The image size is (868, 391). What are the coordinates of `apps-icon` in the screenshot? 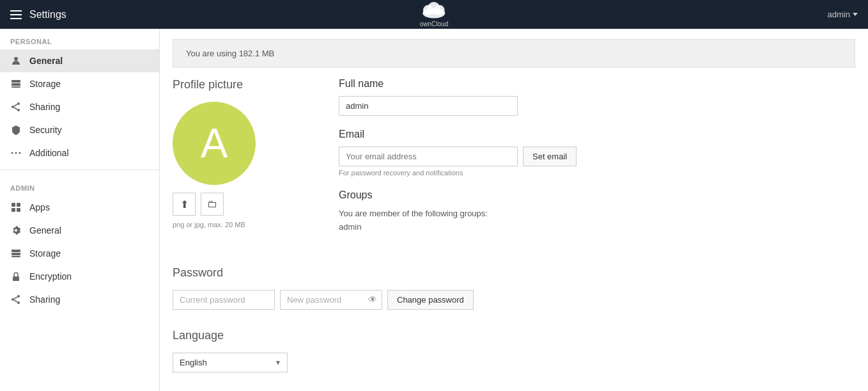 It's located at (16, 207).